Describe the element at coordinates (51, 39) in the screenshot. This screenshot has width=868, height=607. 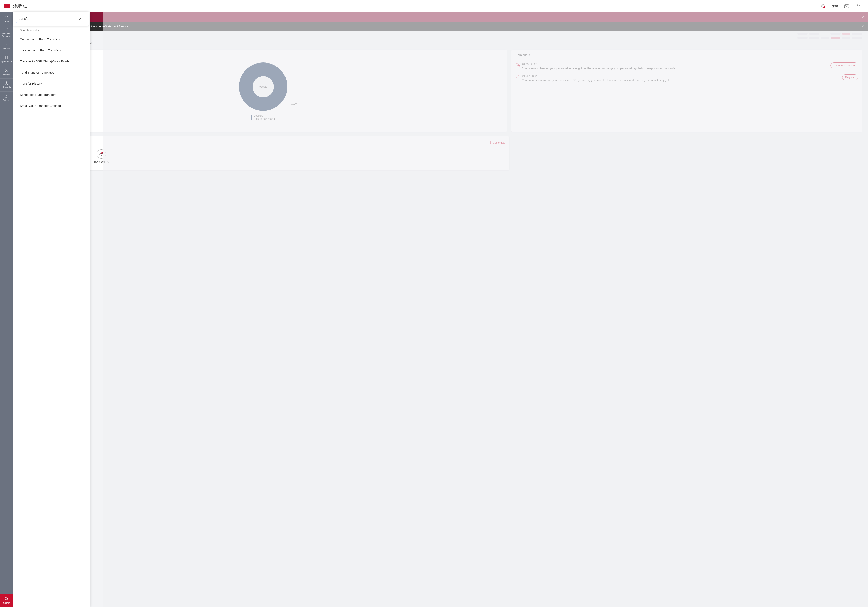
I see `search-result: Own Account Fund Transfers` at that location.